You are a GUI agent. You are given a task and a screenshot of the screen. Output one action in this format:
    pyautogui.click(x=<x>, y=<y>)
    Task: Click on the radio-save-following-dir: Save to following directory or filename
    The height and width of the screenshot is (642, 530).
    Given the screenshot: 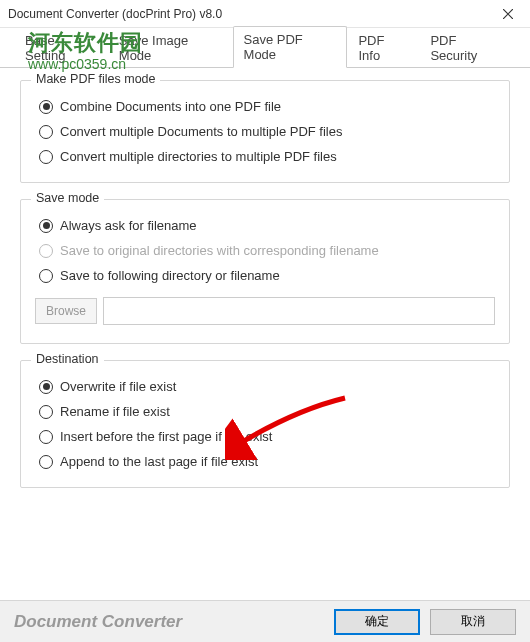 What is the action you would take?
    pyautogui.click(x=267, y=276)
    